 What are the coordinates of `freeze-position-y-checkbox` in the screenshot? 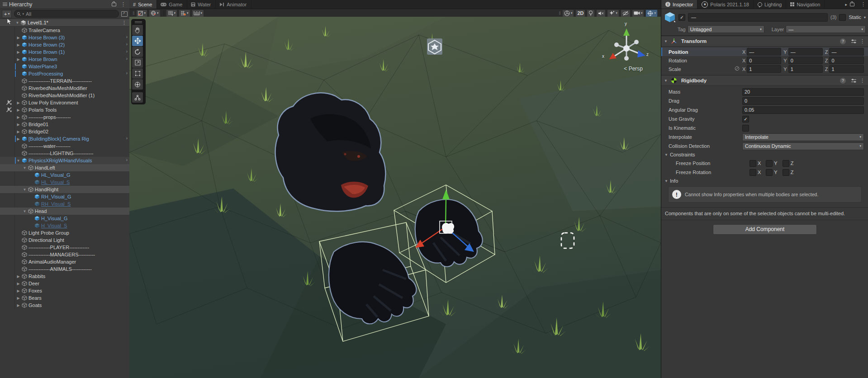 It's located at (769, 164).